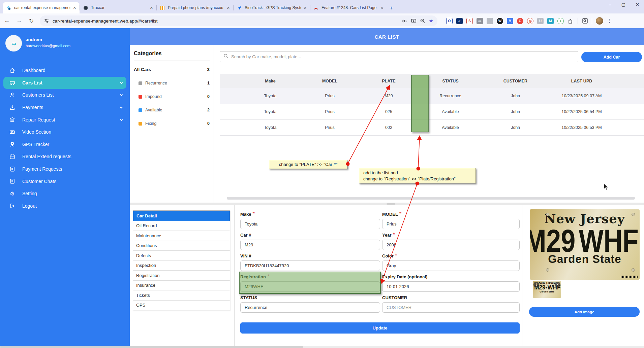 Image resolution: width=644 pixels, height=348 pixels. I want to click on expiry-date-field, so click(451, 287).